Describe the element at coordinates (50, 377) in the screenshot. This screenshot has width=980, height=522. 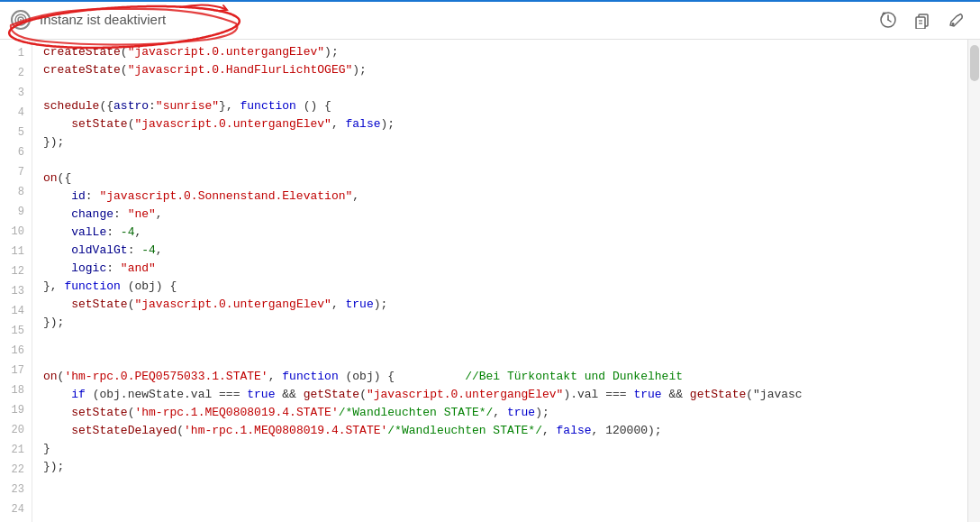
I see `token-fn: on` at that location.